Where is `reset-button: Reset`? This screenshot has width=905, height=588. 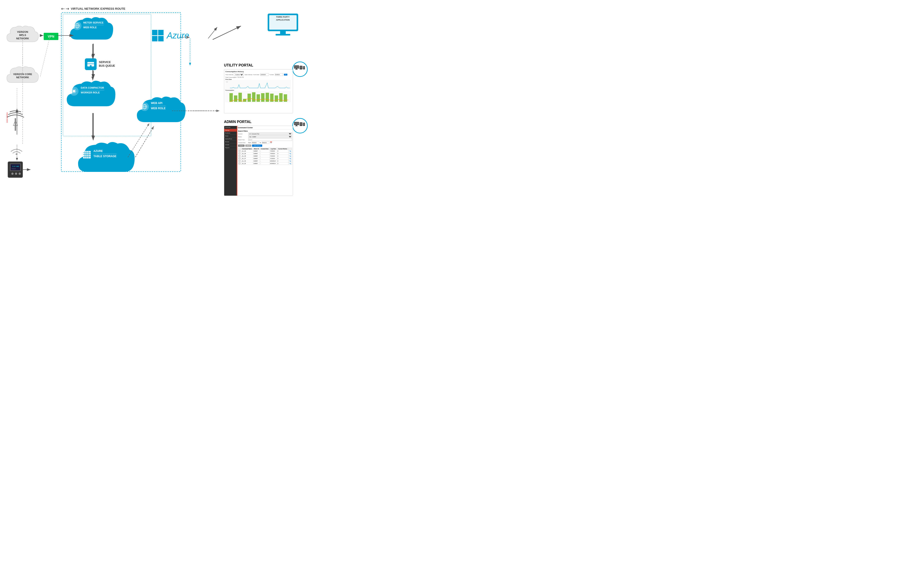
reset-button: Reset is located at coordinates (248, 146).